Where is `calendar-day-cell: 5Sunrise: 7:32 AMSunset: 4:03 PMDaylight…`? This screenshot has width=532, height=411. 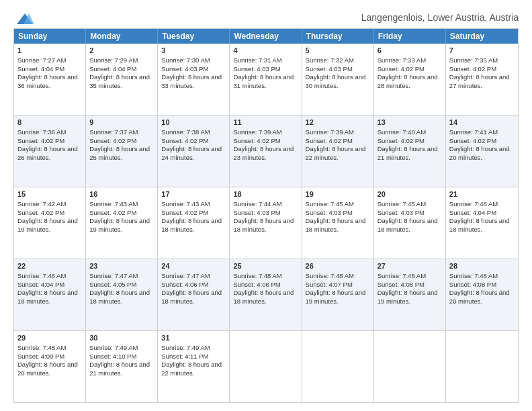
calendar-day-cell: 5Sunrise: 7:32 AMSunset: 4:03 PMDaylight… is located at coordinates (339, 79).